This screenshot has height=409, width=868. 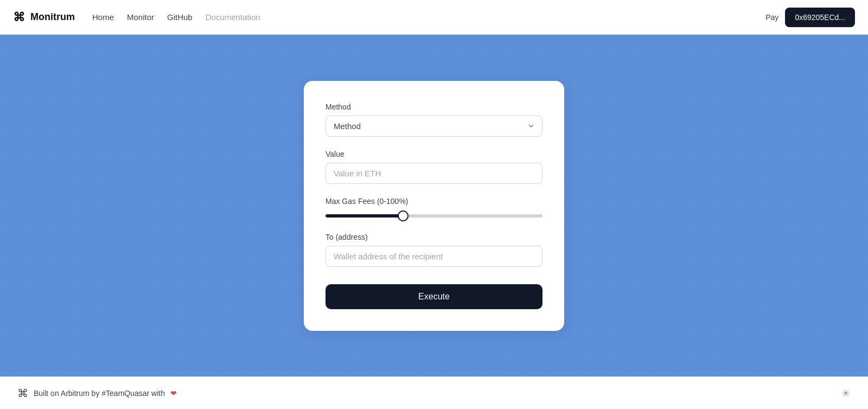 What do you see at coordinates (434, 393) in the screenshot?
I see `footer: ⌘ Built on Arbitrum by #TeamQuasar with …` at bounding box center [434, 393].